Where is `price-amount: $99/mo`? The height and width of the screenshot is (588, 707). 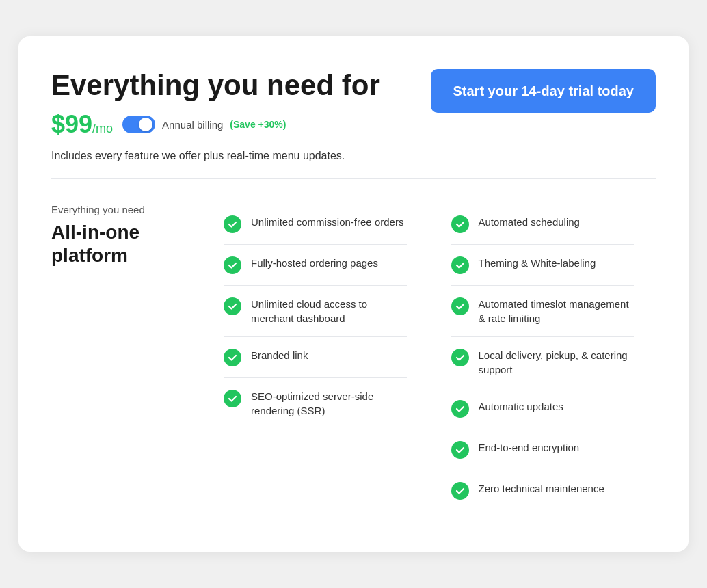 price-amount: $99/mo is located at coordinates (82, 124).